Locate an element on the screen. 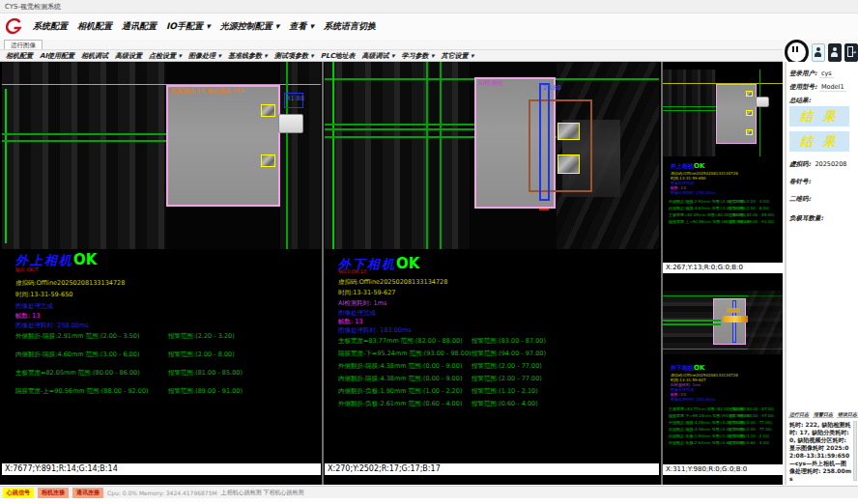 The height and width of the screenshot is (504, 858). camera-image-middle: AI检测框 23.80 is located at coordinates (492, 155).